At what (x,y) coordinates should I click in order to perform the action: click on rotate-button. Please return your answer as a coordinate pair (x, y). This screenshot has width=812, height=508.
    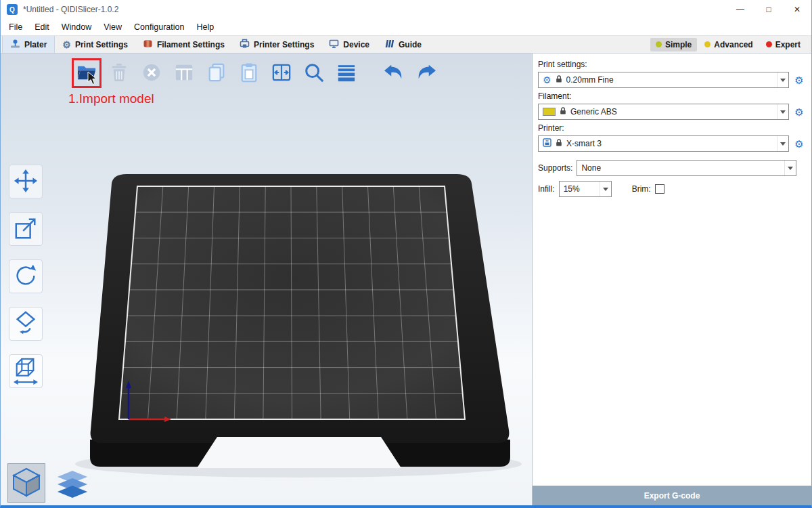
    Looking at the image, I should click on (26, 276).